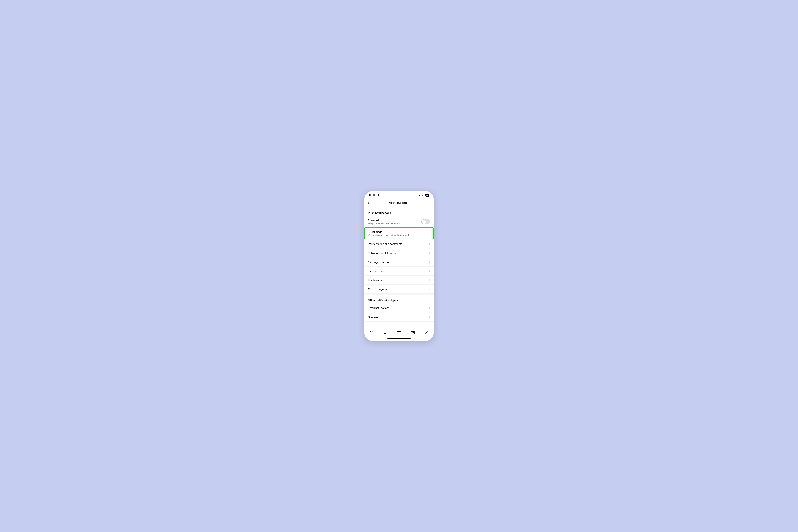  I want to click on tab-profile, so click(427, 332).